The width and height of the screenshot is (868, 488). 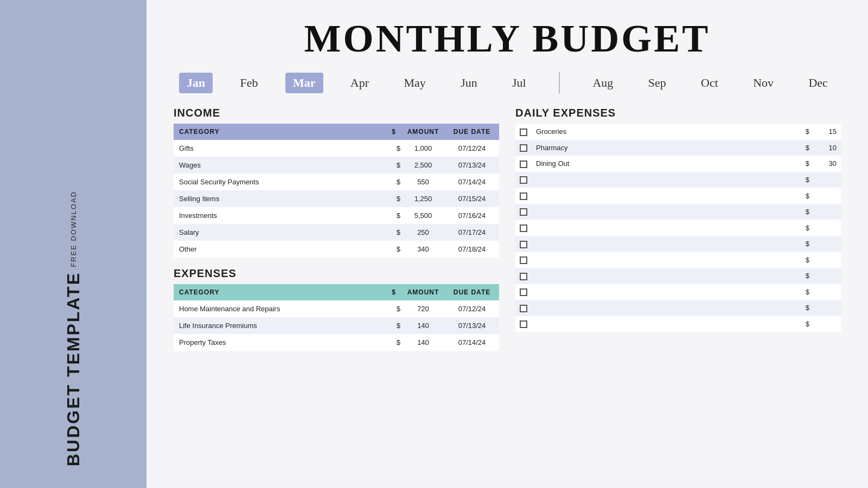 I want to click on income-amount: 550, so click(x=423, y=182).